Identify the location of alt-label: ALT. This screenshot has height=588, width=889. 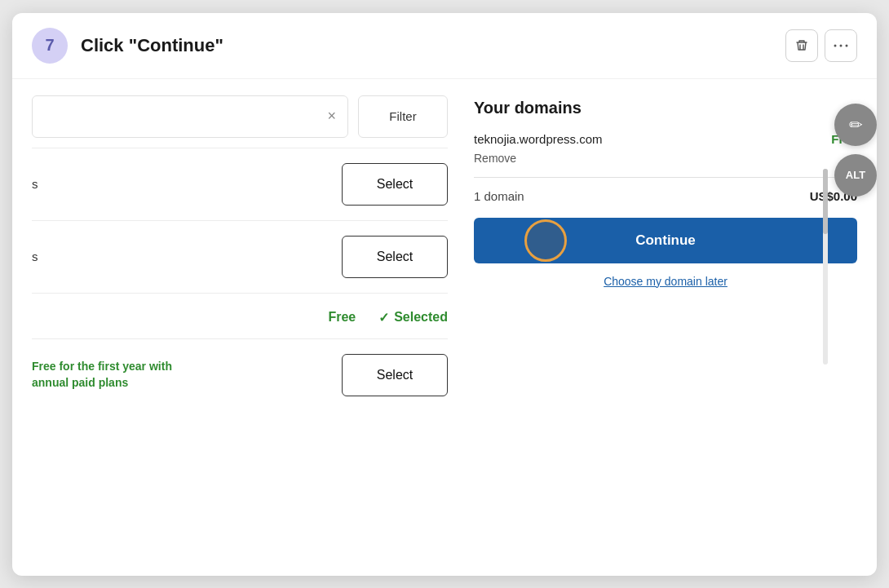
(856, 175).